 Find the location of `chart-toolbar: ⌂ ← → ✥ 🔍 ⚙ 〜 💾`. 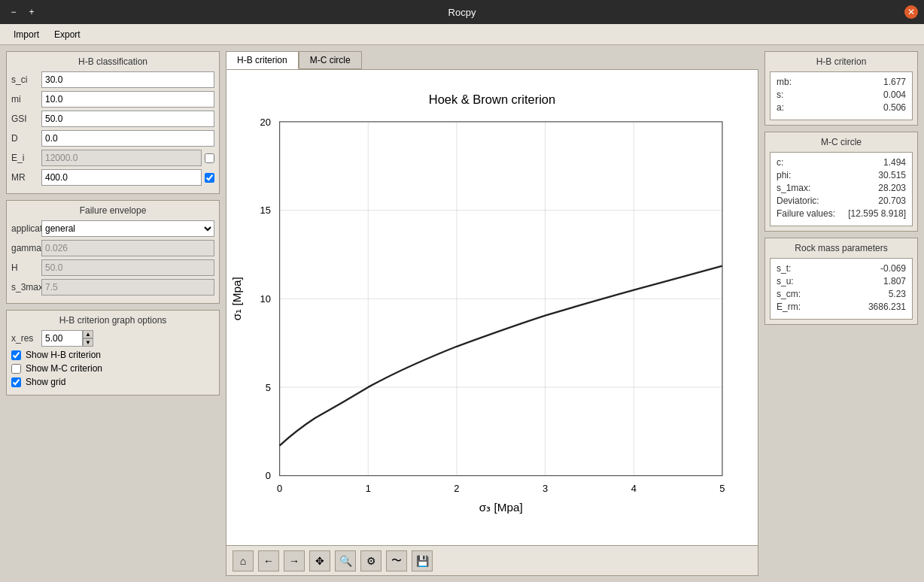

chart-toolbar: ⌂ ← → ✥ 🔍 ⚙ 〜 💾 is located at coordinates (492, 560).